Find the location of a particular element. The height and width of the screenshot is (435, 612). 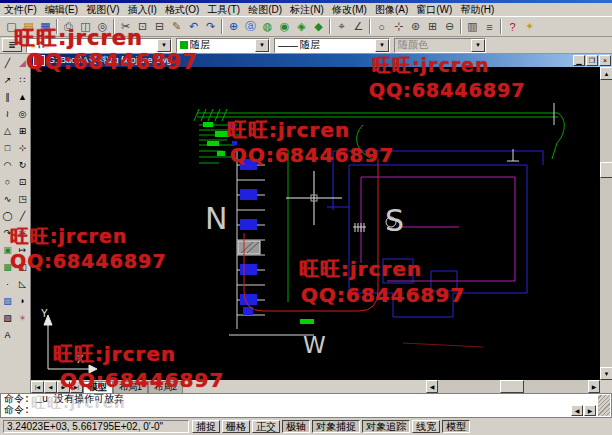

watermark-text: QQ:68446897 is located at coordinates (142, 380).